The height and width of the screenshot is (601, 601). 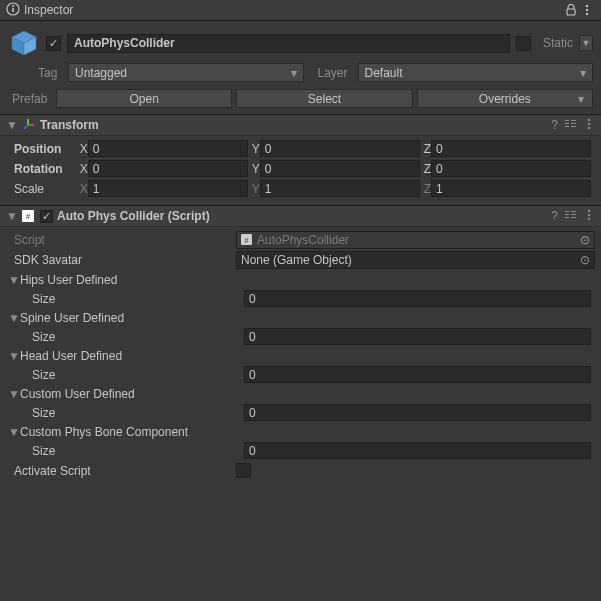 I want to click on spine-label: Spine User Defined, so click(x=72, y=318).